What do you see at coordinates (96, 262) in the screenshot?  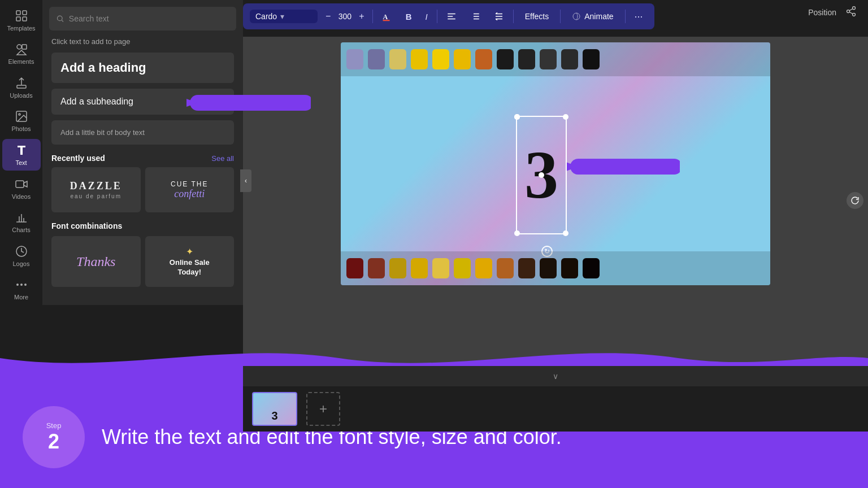 I see `font-comb-card-1: Thanks` at bounding box center [96, 262].